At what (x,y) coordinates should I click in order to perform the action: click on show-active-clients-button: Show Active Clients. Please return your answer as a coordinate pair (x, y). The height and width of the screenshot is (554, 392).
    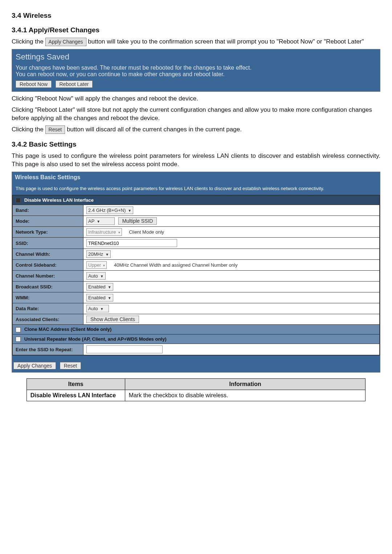
    Looking at the image, I should click on (113, 319).